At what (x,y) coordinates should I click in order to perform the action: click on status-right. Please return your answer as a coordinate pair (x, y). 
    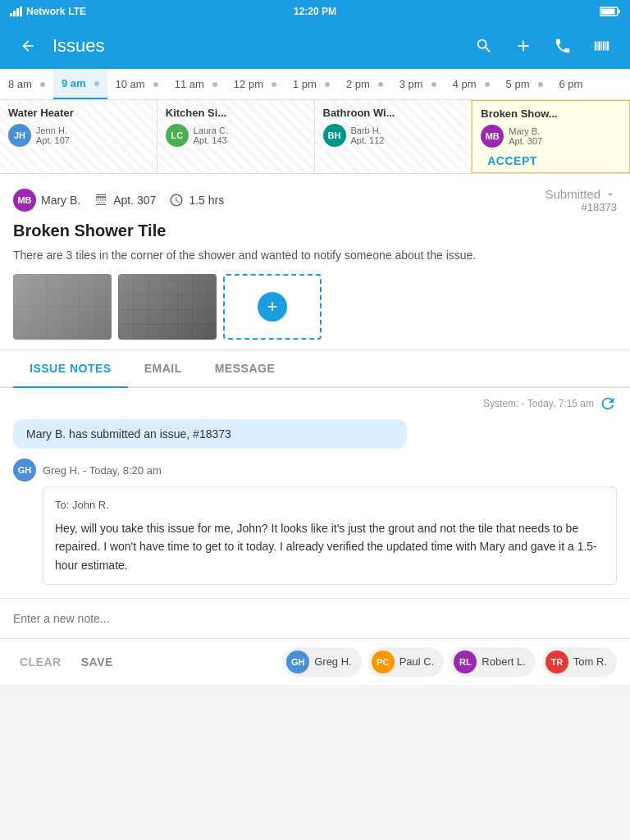
    Looking at the image, I should click on (610, 11).